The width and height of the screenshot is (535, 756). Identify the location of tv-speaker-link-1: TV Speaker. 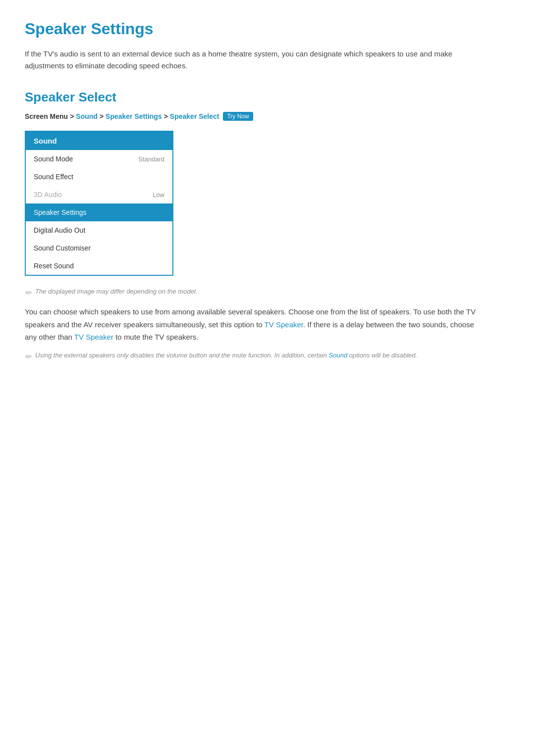
(284, 325).